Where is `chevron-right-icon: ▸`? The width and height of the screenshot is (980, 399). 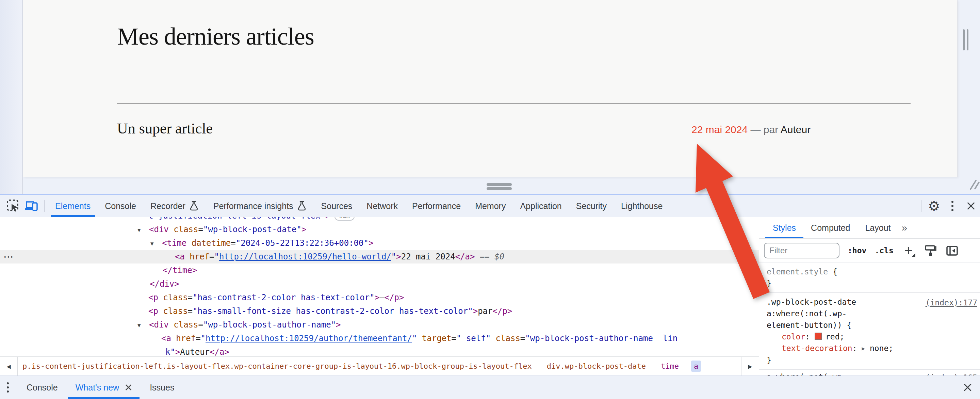
chevron-right-icon: ▸ is located at coordinates (750, 366).